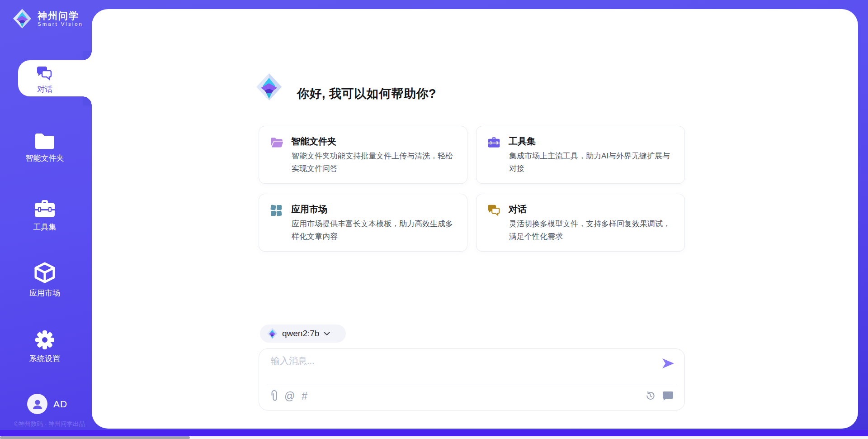 This screenshot has width=868, height=439. I want to click on send-button, so click(668, 363).